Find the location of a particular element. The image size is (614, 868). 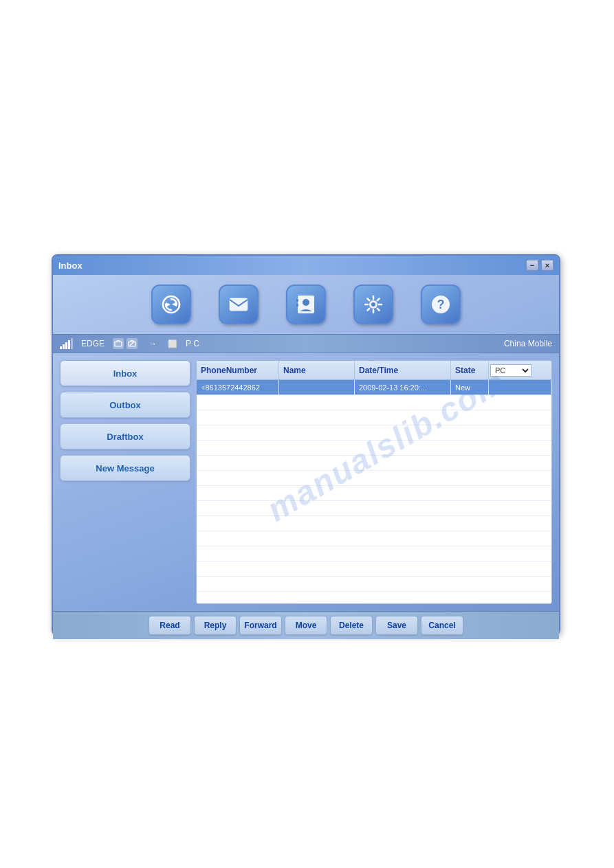

col-state: State is located at coordinates (470, 370).